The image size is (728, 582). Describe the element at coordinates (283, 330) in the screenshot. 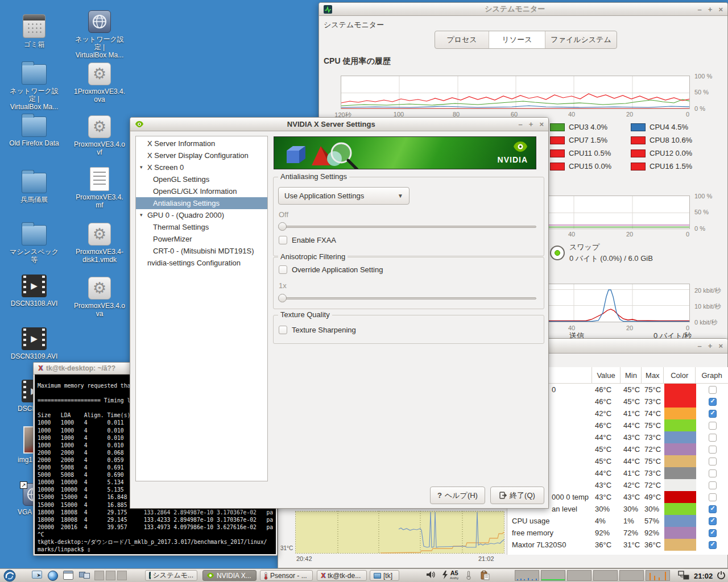

I see `texture-sharpening-checkbox` at that location.